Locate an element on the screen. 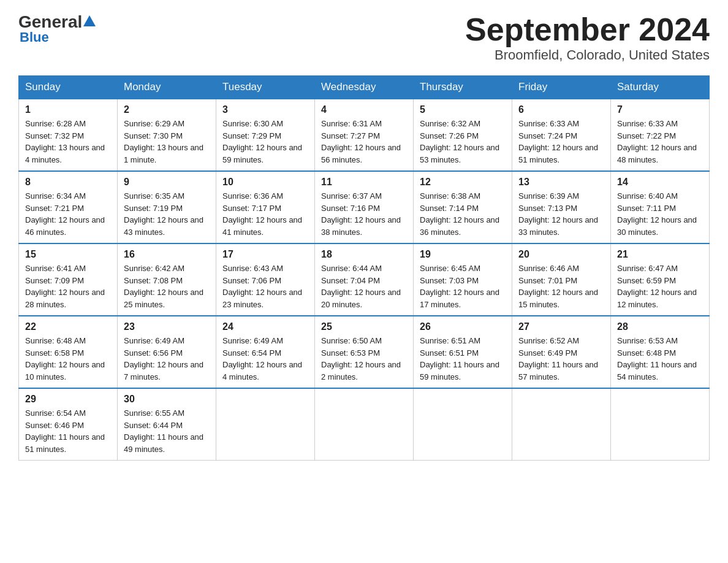  day-number: 20 is located at coordinates (561, 255).